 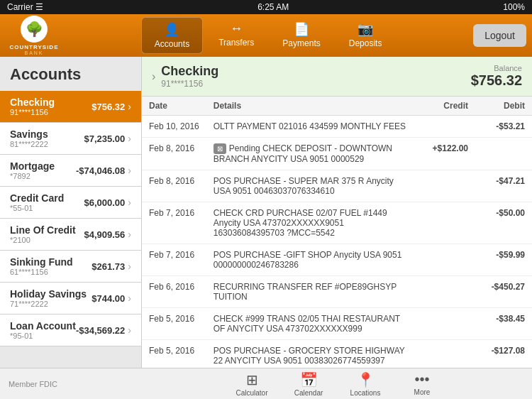 I want to click on logo-name: COUNTRYSIDE, so click(x=34, y=47).